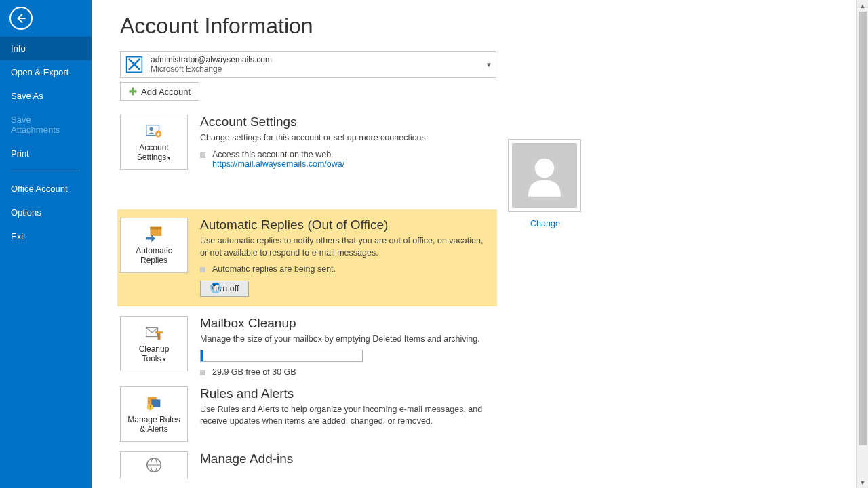 This screenshot has width=868, height=488. Describe the element at coordinates (308, 64) in the screenshot. I see `account-selector: administrator@alwaysemails.com Microsoft…` at that location.